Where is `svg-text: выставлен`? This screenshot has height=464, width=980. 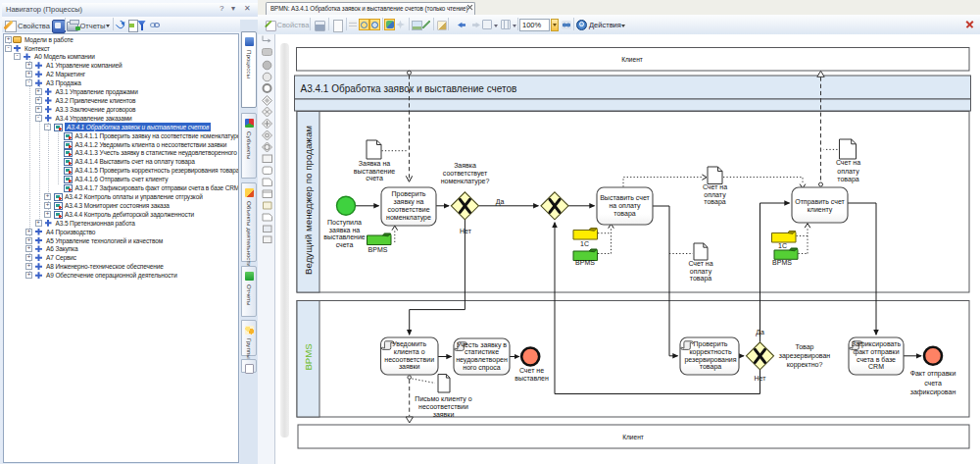
svg-text: выставлен is located at coordinates (531, 379).